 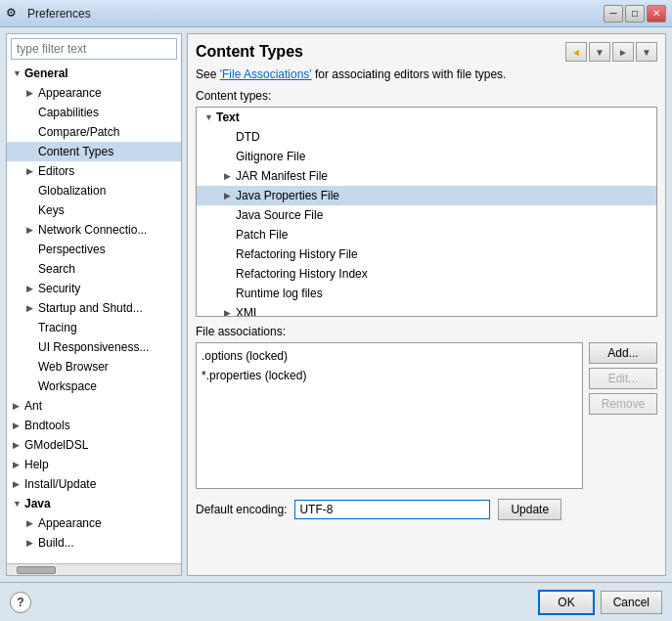 What do you see at coordinates (426, 96) in the screenshot?
I see `content-types-label: Content types:` at bounding box center [426, 96].